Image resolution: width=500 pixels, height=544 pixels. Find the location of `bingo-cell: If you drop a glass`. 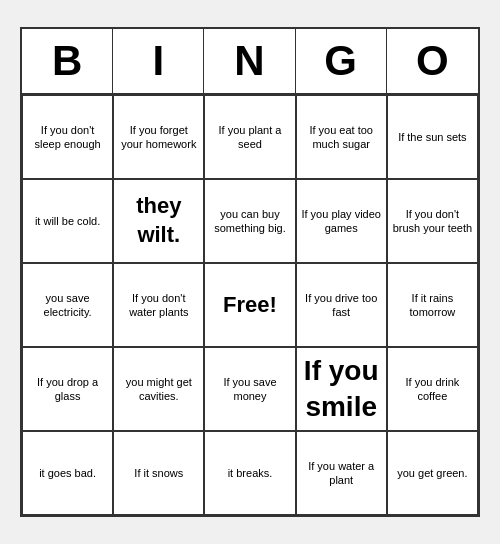

bingo-cell: If you drop a glass is located at coordinates (68, 389).